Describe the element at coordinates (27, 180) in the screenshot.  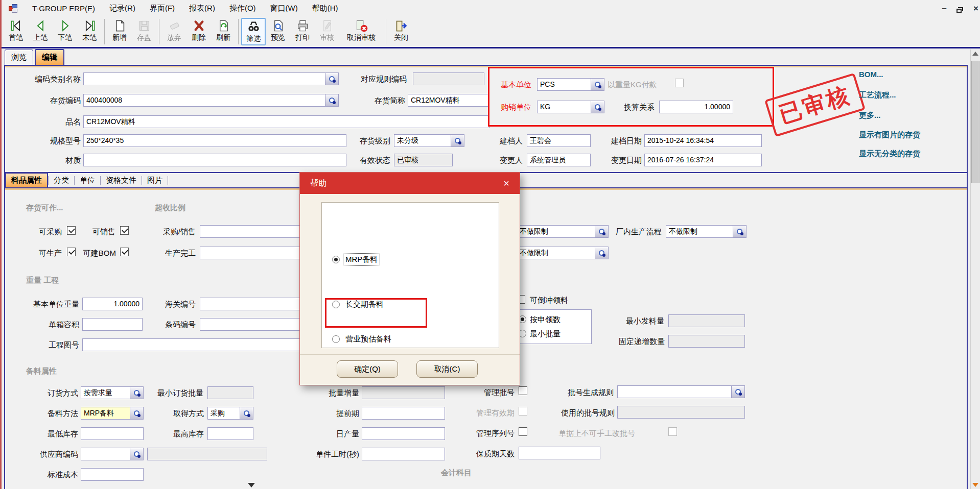
I see `subtab-item-attributes: 料品属性` at that location.